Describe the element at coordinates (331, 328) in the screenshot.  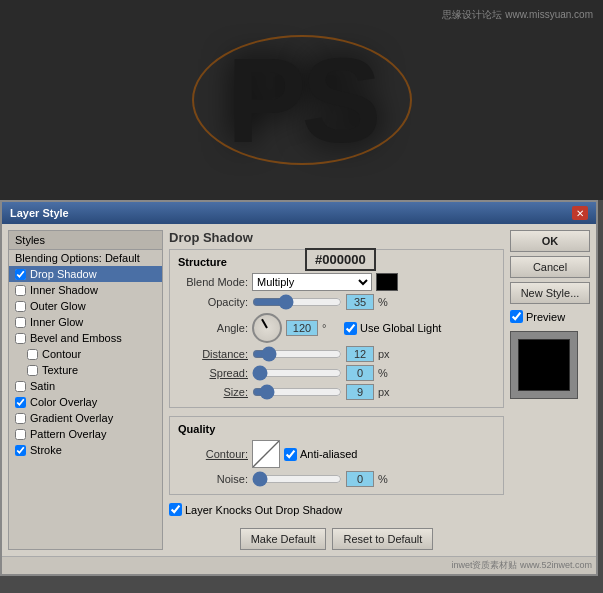
I see `angle-unit: °` at that location.